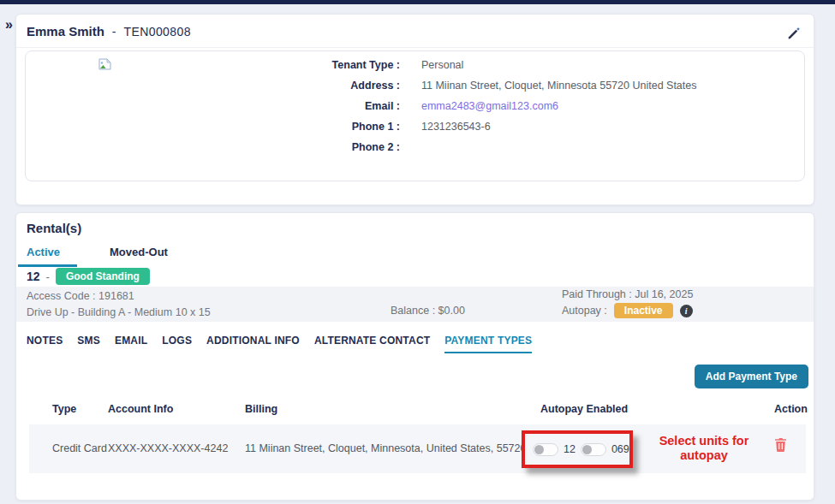  Describe the element at coordinates (644, 311) in the screenshot. I see `autopay-inactive-badge: Inactive` at that location.